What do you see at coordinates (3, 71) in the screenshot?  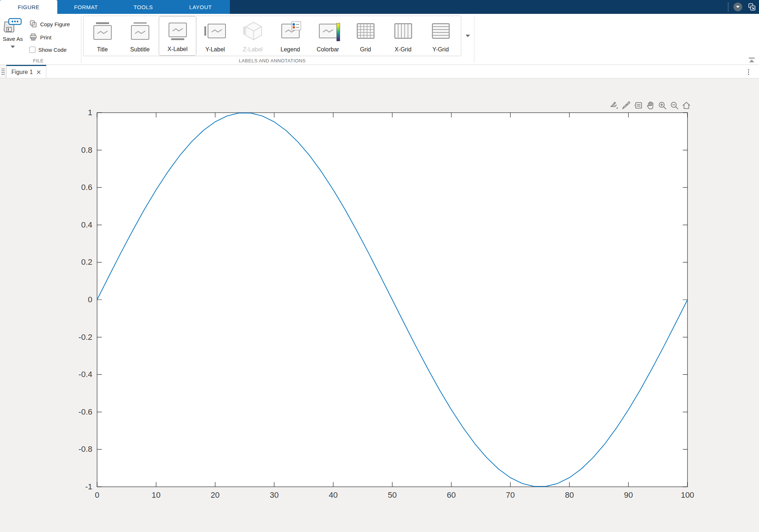 I see `tab-drag-grip` at bounding box center [3, 71].